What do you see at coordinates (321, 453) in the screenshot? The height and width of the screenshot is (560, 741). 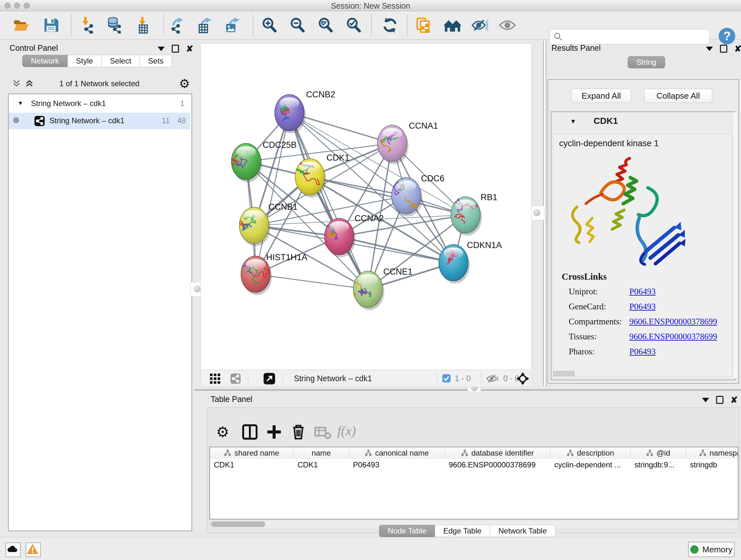 I see `column-header-name: name` at bounding box center [321, 453].